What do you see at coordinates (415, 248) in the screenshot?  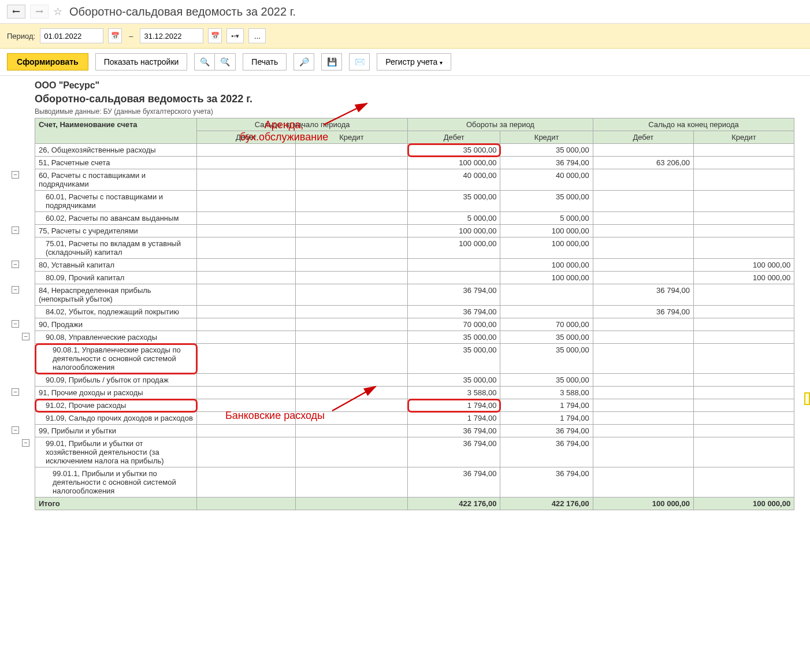 I see `table-row: 75.01, Расчеты по вкладам в уставный (ск…` at bounding box center [415, 248].